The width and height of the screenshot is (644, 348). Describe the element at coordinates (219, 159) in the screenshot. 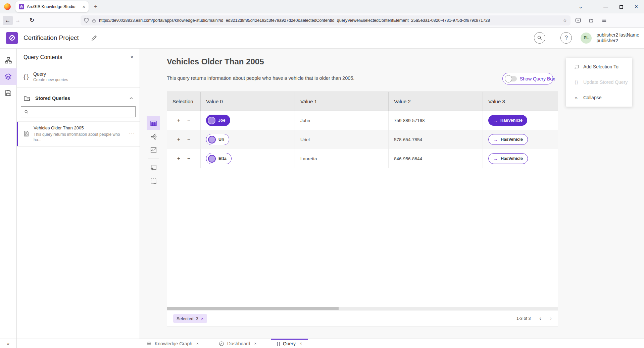

I see `entity-pill: Etta` at that location.